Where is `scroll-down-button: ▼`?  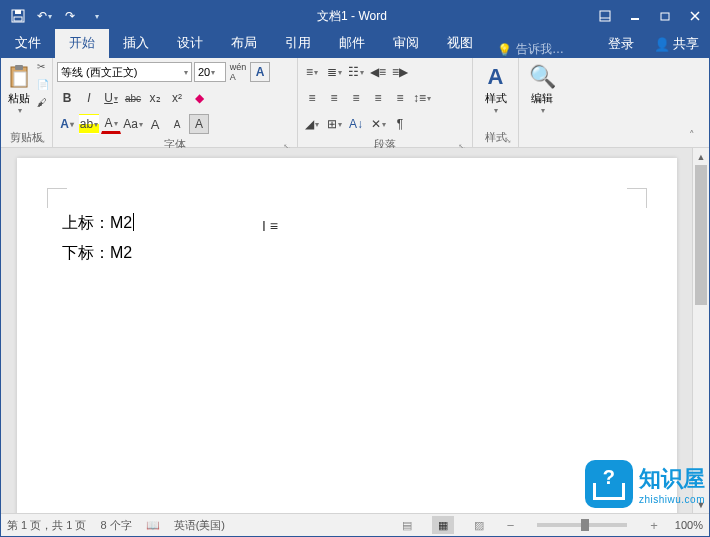
scroll-down-button: ▼ is located at coordinates (701, 504).